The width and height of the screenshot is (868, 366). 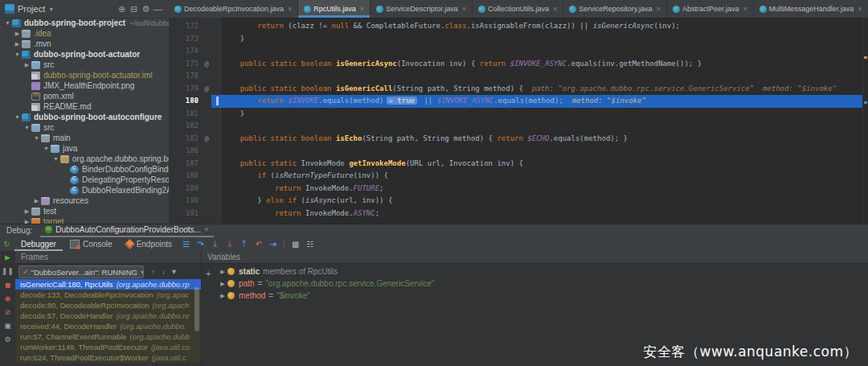 What do you see at coordinates (518, 101) in the screenshot?
I see `execution-line: 180 return $INVOKE.equals(method)= true …` at bounding box center [518, 101].